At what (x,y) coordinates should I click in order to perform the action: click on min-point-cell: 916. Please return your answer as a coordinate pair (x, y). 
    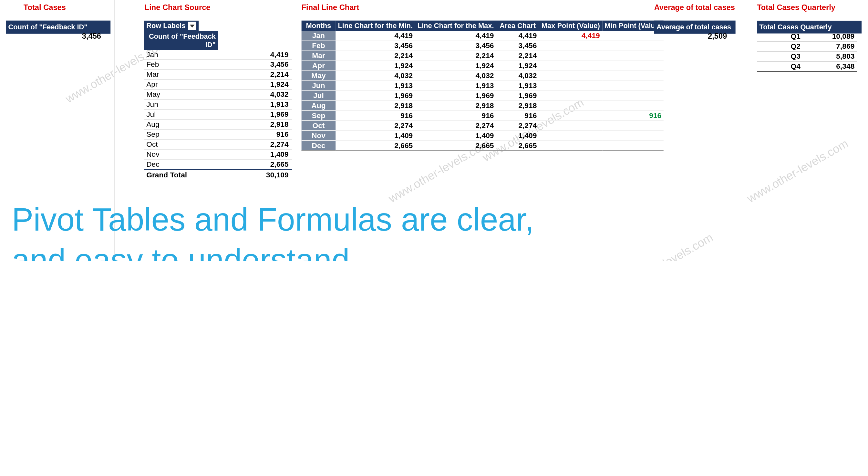
    Looking at the image, I should click on (633, 116).